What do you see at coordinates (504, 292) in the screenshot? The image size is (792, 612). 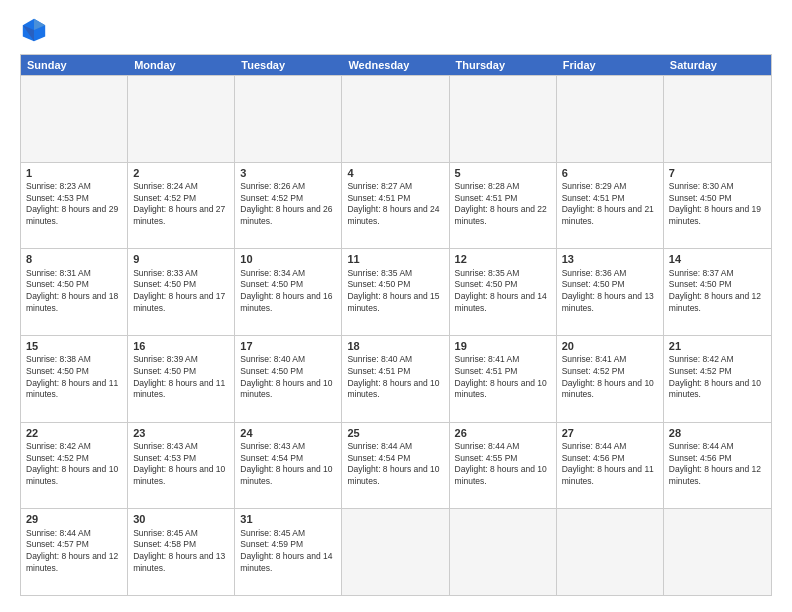 I see `day-cell-12: 12Sunrise: 8:35 AMSunset: 4:50 PMDayligh…` at bounding box center [504, 292].